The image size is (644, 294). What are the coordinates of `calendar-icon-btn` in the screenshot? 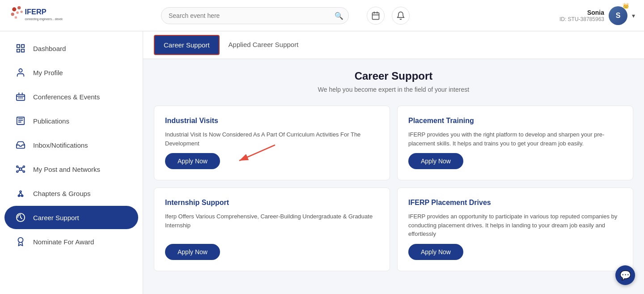 It's located at (376, 16).